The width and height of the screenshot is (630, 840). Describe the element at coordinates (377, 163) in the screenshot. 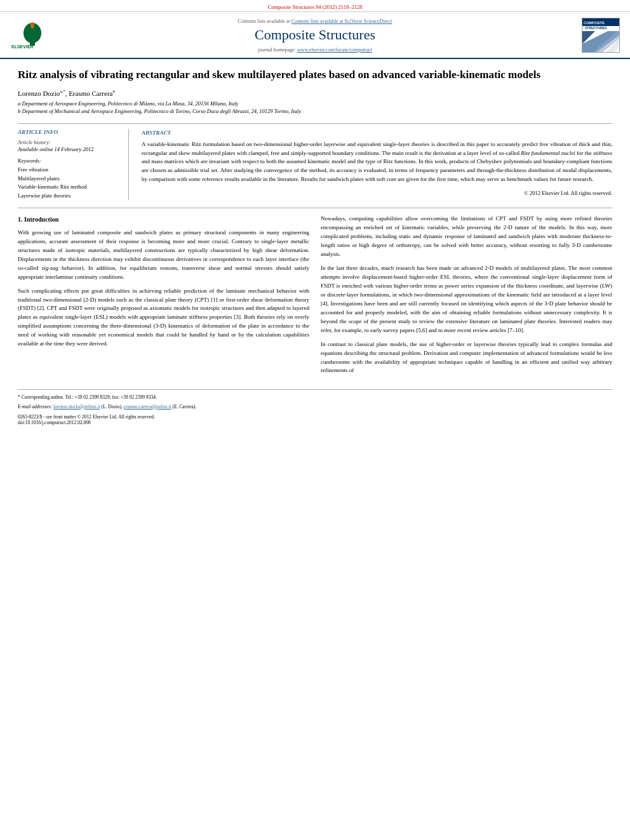

I see `abstract-text: A variable-kinematic Ritz formulation ba…` at that location.